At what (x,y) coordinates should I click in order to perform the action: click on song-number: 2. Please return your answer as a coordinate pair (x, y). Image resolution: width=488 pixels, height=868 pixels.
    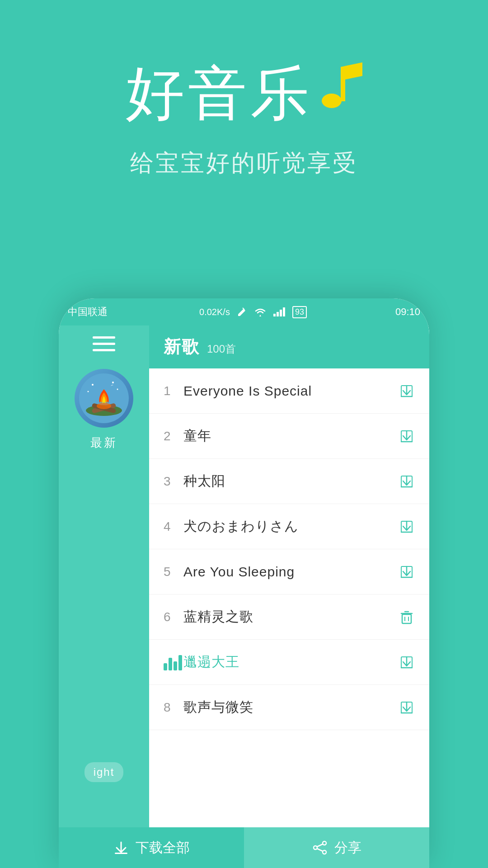
    Looking at the image, I should click on (174, 436).